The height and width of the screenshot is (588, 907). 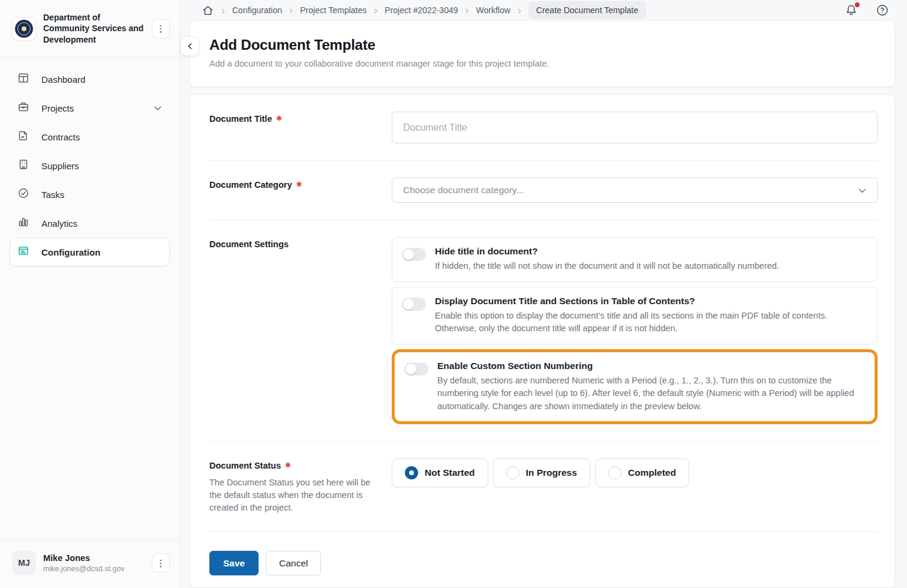 What do you see at coordinates (301, 118) in the screenshot?
I see `document-title-label: Document Title✱` at bounding box center [301, 118].